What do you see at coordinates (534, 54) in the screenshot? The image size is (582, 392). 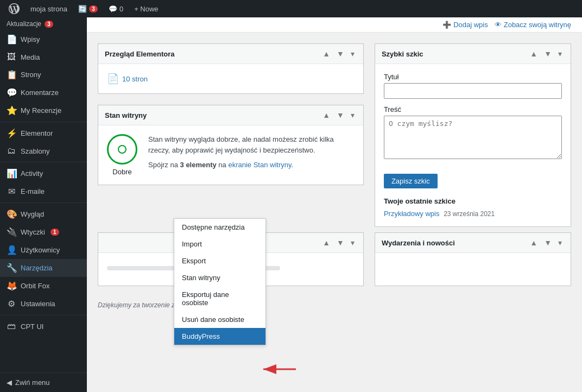 I see `panel-szkic-up: ▲` at bounding box center [534, 54].